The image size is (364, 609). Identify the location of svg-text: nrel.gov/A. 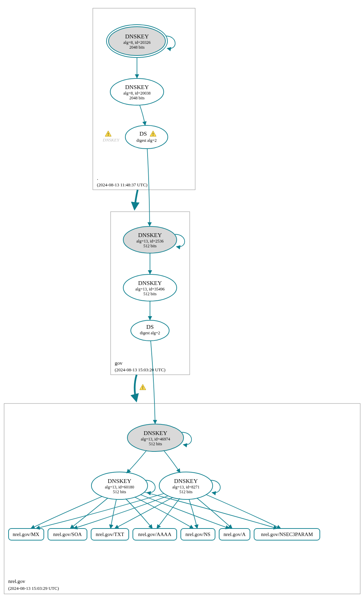
(235, 534).